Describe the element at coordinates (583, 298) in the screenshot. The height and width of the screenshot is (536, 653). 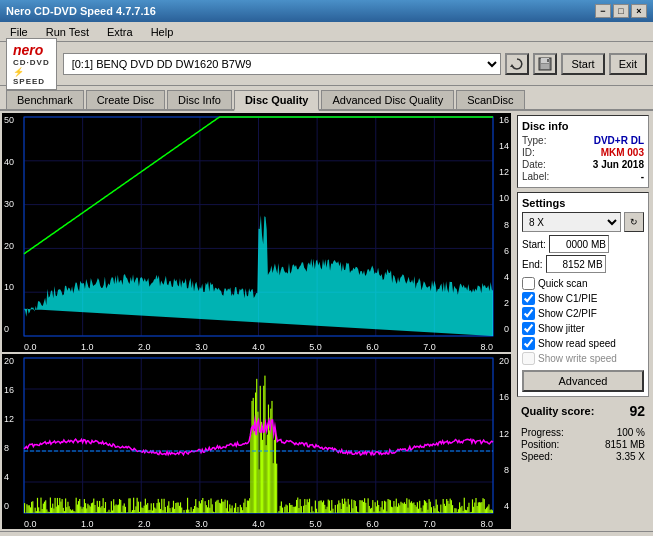
I see `show-c1pie-row: Show C1/PIE` at that location.